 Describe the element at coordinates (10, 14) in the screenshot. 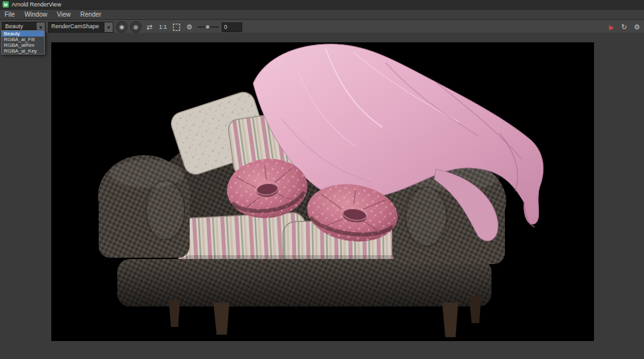

I see `menu-file: File` at that location.